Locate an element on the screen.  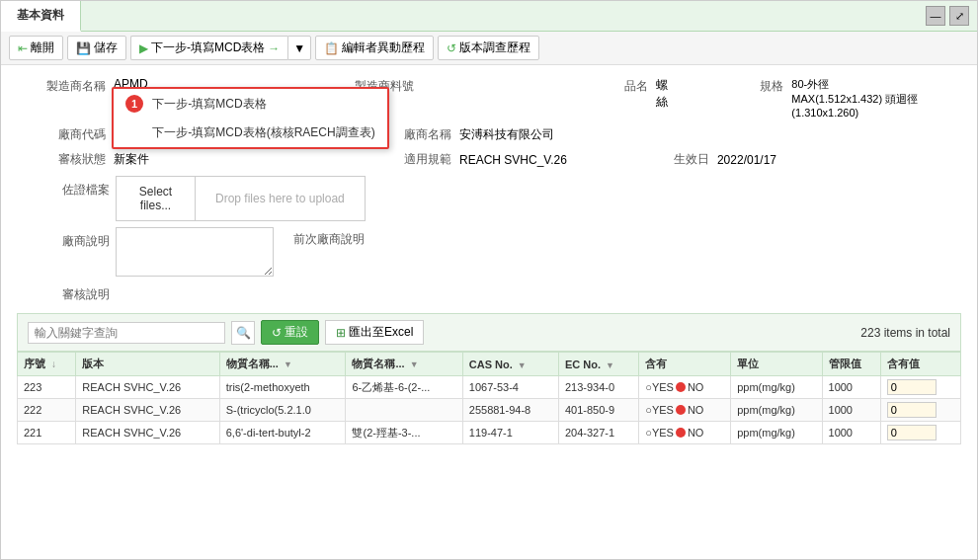
supporting-docs-label: 佐證檔案 is located at coordinates (66, 188).